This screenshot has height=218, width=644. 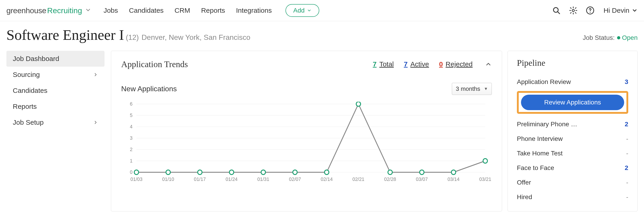 I want to click on timeframe-value: 3 months, so click(x=468, y=89).